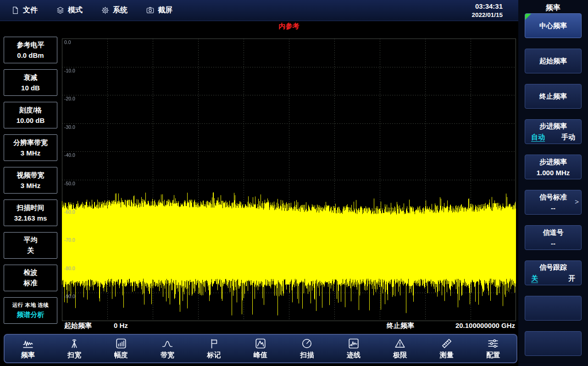  What do you see at coordinates (31, 218) in the screenshot?
I see `readout-value: 32.163 ms` at bounding box center [31, 218].